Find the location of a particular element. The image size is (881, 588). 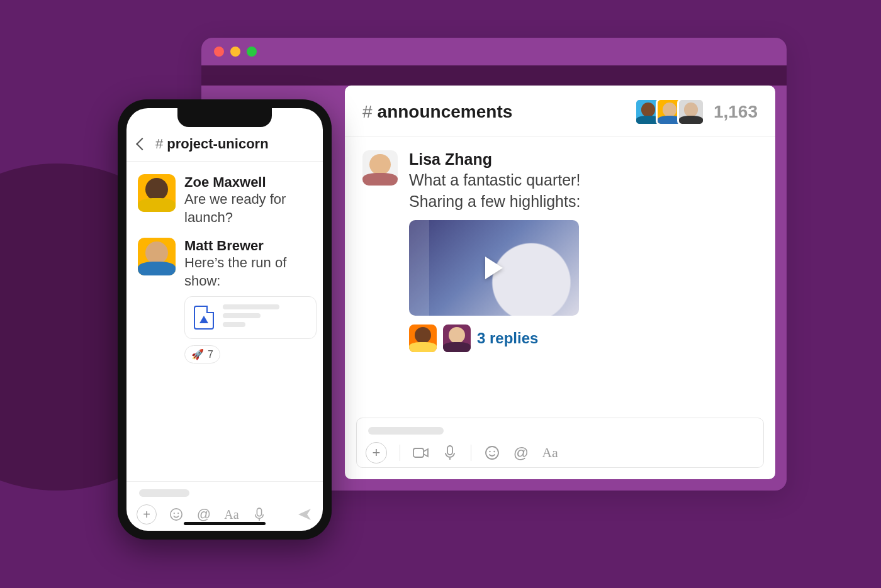

window-zoom-button is located at coordinates (252, 52).